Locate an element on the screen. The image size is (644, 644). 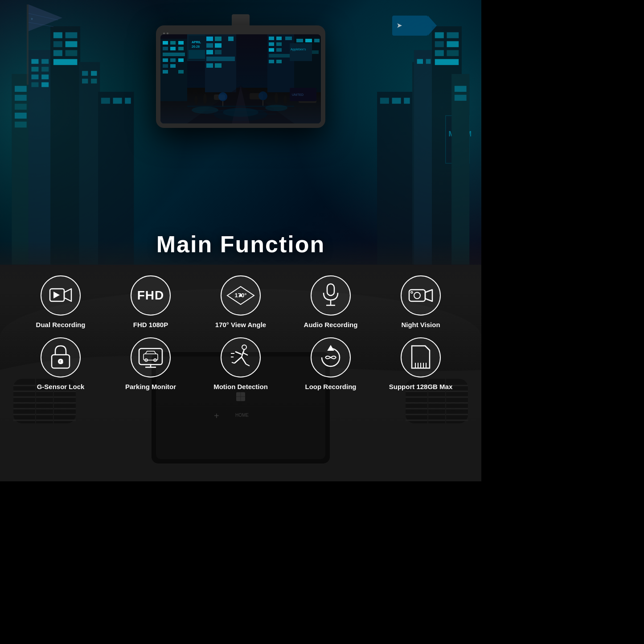
svg-text: 26-28 is located at coordinates (196, 46).